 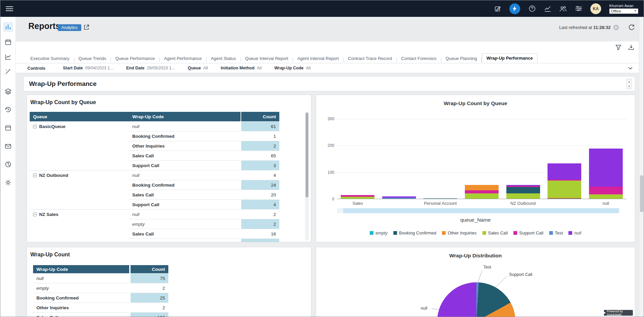 I want to click on export-icon, so click(x=631, y=47).